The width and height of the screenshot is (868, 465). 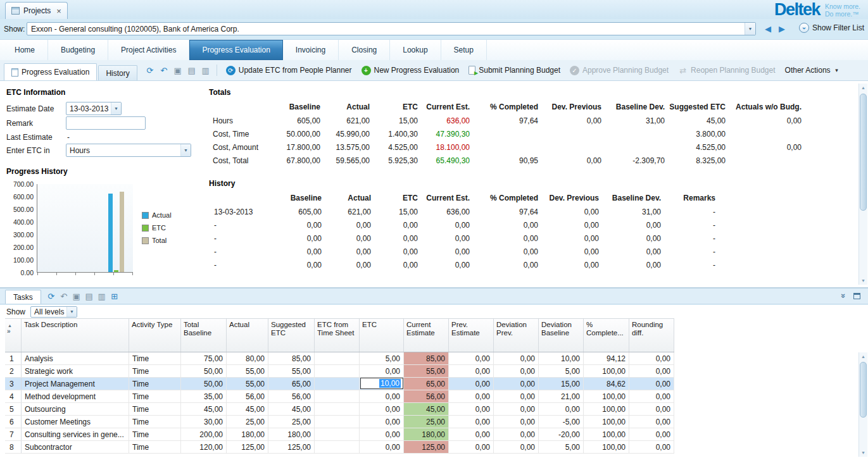 I want to click on column-header-task-description: Task Description, so click(x=75, y=335).